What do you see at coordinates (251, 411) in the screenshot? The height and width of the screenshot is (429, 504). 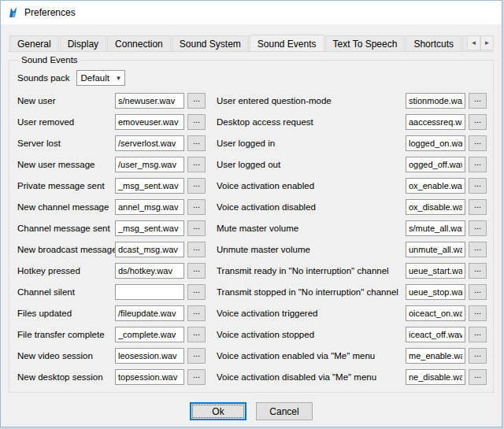 I see `dialog-footer: Ok Cancel` at bounding box center [251, 411].